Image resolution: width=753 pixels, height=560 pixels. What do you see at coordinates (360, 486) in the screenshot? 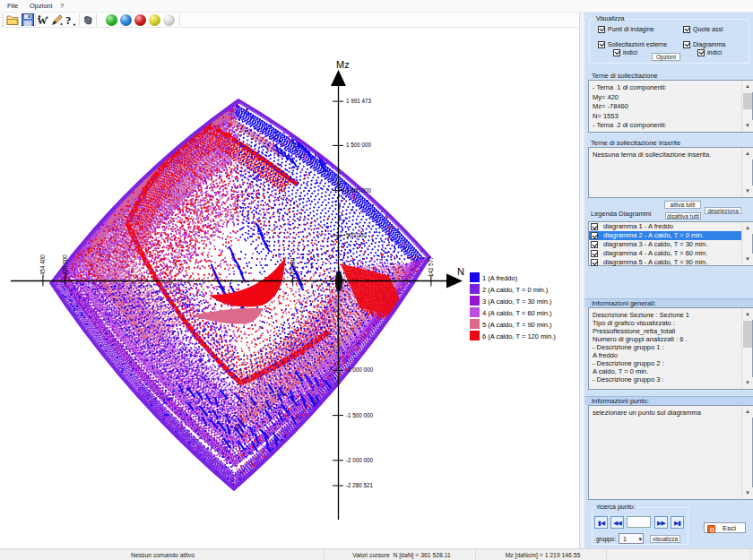
I see `svg-text: -2 280 521` at bounding box center [360, 486].